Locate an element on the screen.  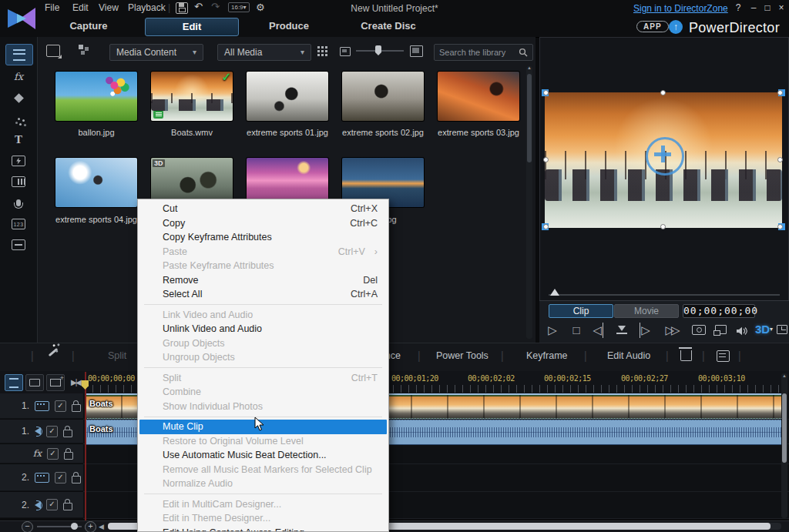
sidebar-item-chapter-room: 123 is located at coordinates (18, 224).